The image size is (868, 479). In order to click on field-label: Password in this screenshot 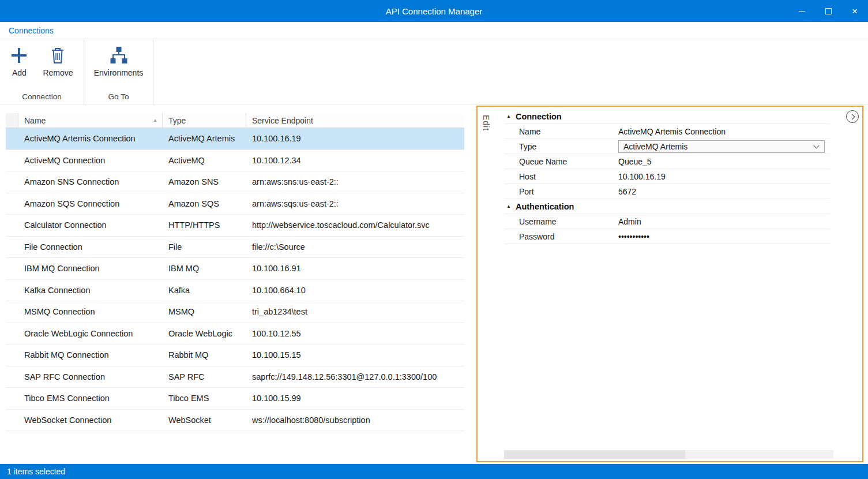, I will do `click(561, 237)`.